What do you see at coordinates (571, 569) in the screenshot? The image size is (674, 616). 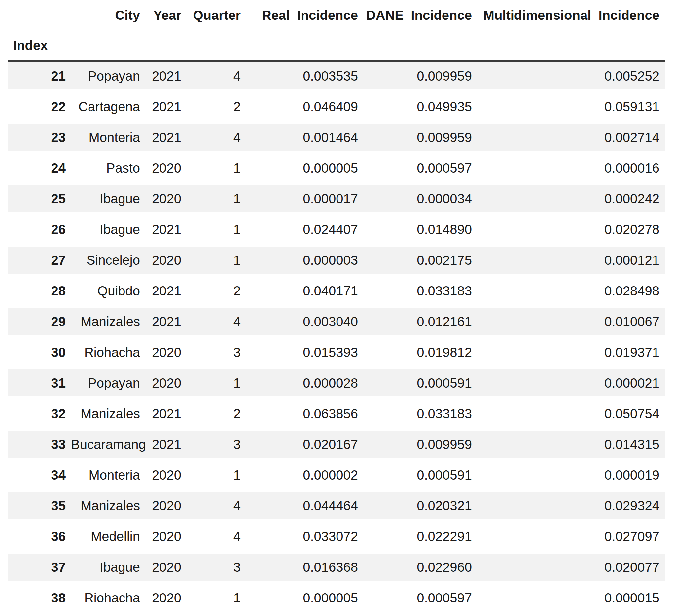 I see `cell-multidimensional_incidence: 0.020077` at bounding box center [571, 569].